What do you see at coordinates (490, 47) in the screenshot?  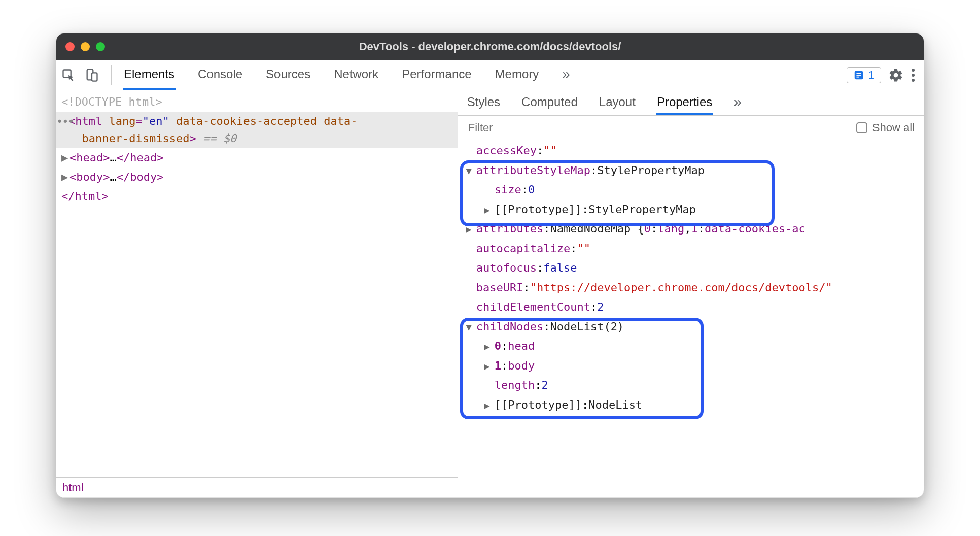 I see `window-title: DevTools - developer.chrome.com/docs/dev…` at bounding box center [490, 47].